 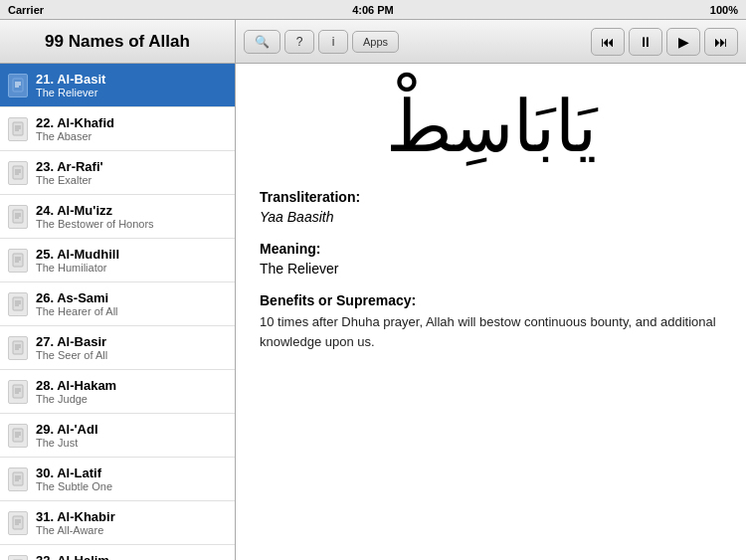 What do you see at coordinates (664, 42) in the screenshot?
I see `playback-controls: ⏮ ⏸ ▶ ⏭` at bounding box center [664, 42].